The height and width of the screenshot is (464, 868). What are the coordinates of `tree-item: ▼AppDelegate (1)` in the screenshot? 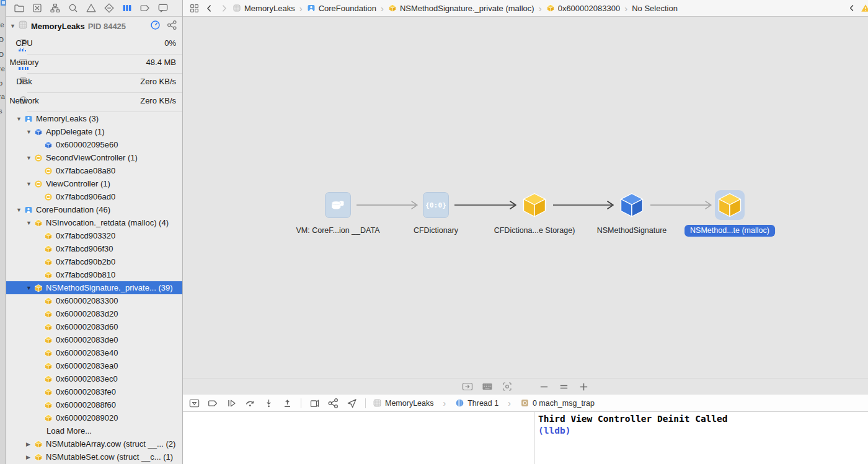 It's located at (94, 131).